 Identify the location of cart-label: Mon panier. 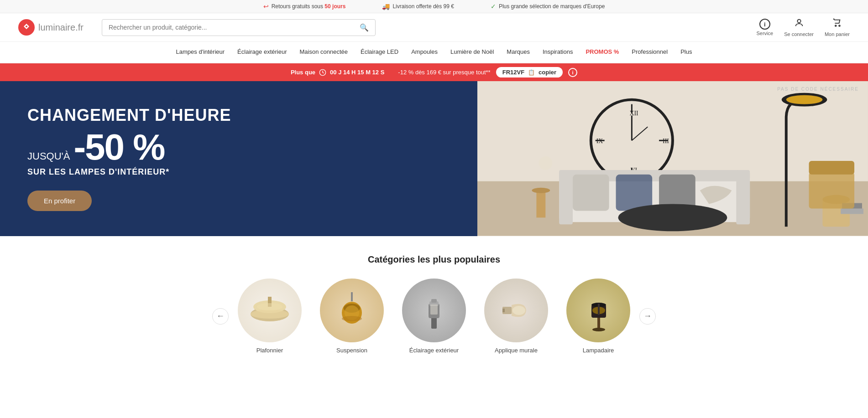
(837, 34).